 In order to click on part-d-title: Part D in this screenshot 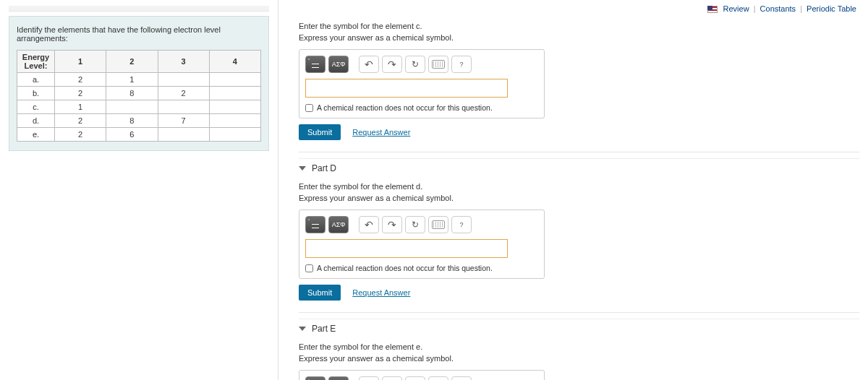, I will do `click(324, 168)`.